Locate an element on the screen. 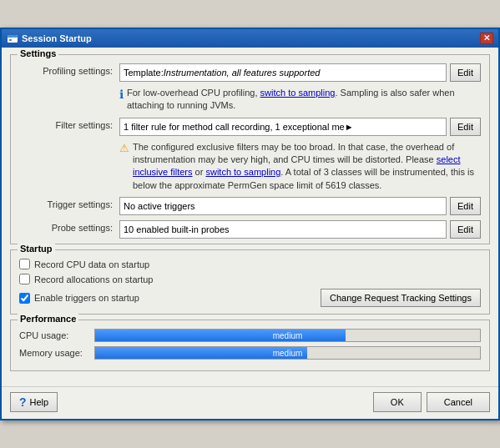 Image resolution: width=500 pixels, height=448 pixels. trigger-label: Trigger settings: is located at coordinates (69, 204).